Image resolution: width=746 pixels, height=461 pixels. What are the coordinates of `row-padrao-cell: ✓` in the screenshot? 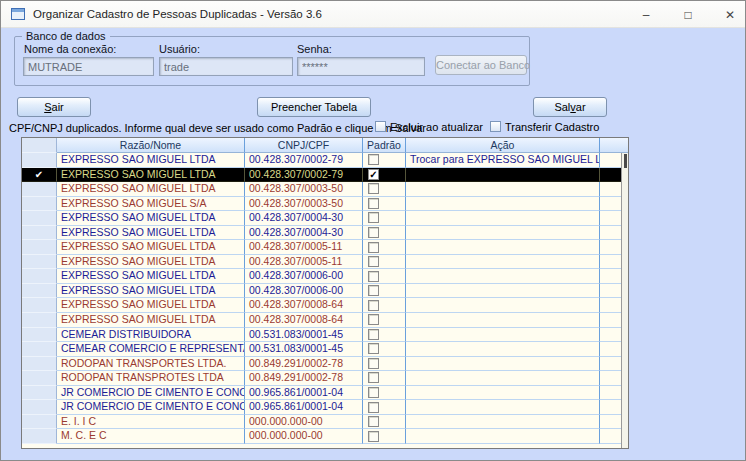 It's located at (384, 176).